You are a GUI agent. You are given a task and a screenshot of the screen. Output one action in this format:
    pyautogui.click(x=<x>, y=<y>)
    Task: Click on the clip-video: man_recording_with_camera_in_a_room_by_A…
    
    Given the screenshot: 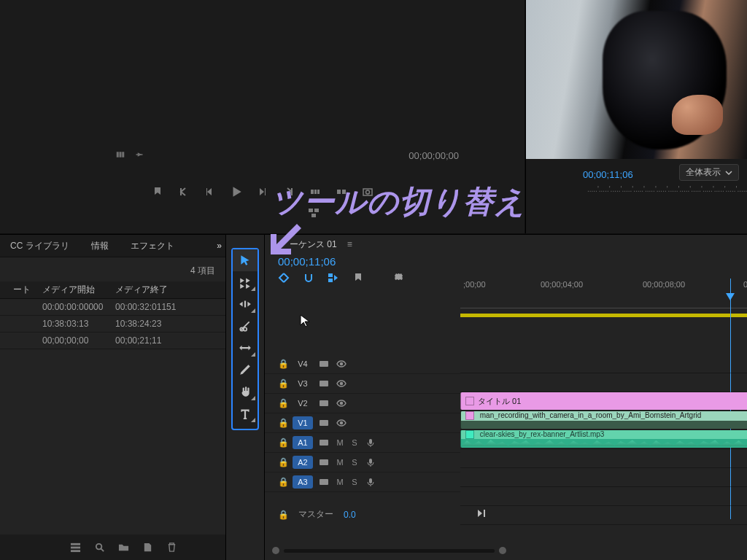 What is the action you would take?
    pyautogui.click(x=604, y=420)
    